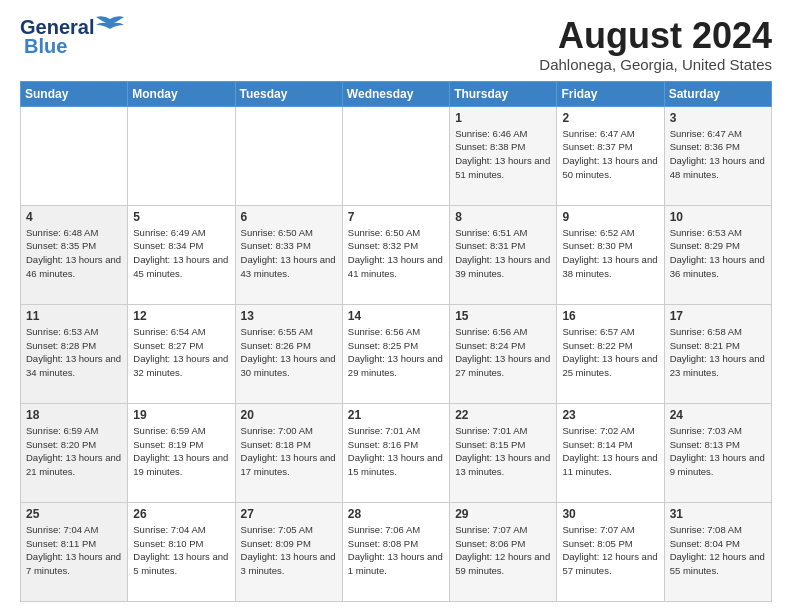 The height and width of the screenshot is (612, 792). Describe the element at coordinates (181, 254) in the screenshot. I see `day-info: Sunrise: 6:49 AMSunset: 8:34 PMDaylight:…` at that location.